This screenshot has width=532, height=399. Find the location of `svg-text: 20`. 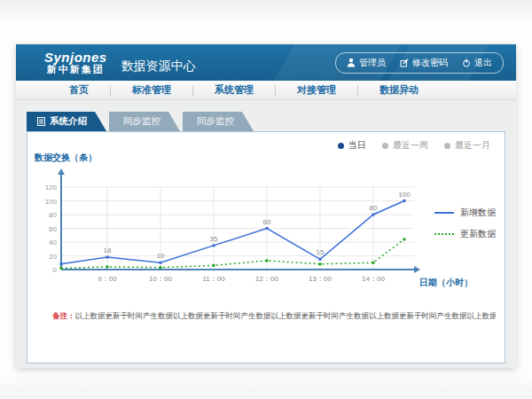

svg-text: 20 is located at coordinates (53, 257).